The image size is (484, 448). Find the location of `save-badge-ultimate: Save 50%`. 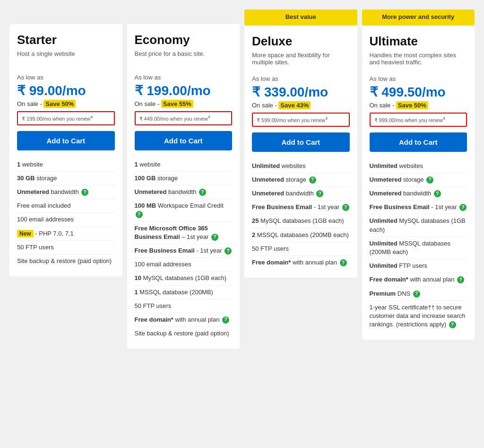

save-badge-ultimate: Save 50% is located at coordinates (412, 105).